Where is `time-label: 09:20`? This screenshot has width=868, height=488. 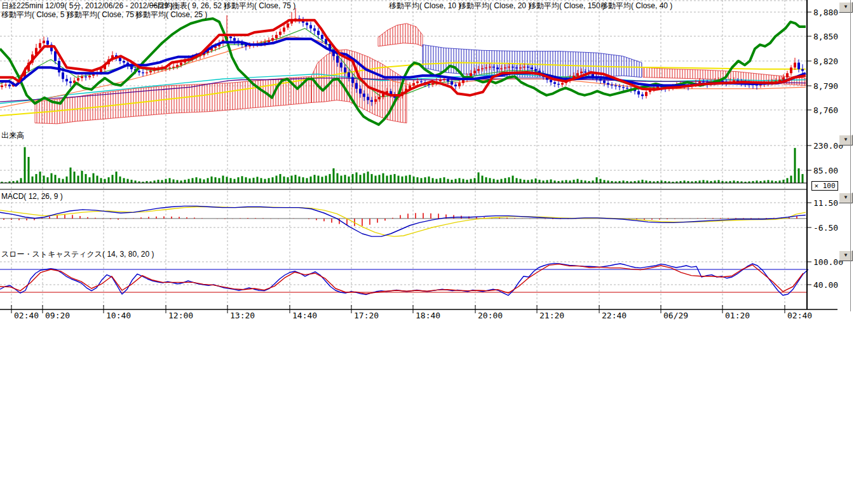 time-label: 09:20 is located at coordinates (57, 315).